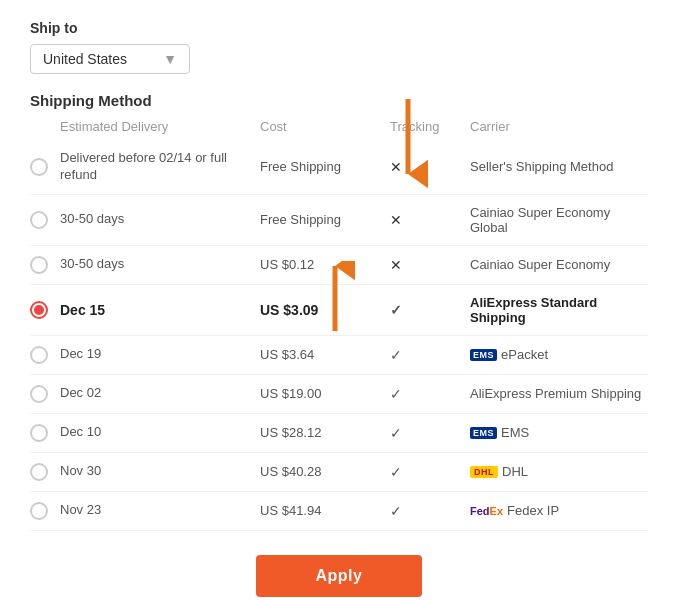 This screenshot has height=600, width=678. What do you see at coordinates (559, 310) in the screenshot?
I see `carrier-name: AliExpress Standard Shipping` at bounding box center [559, 310].